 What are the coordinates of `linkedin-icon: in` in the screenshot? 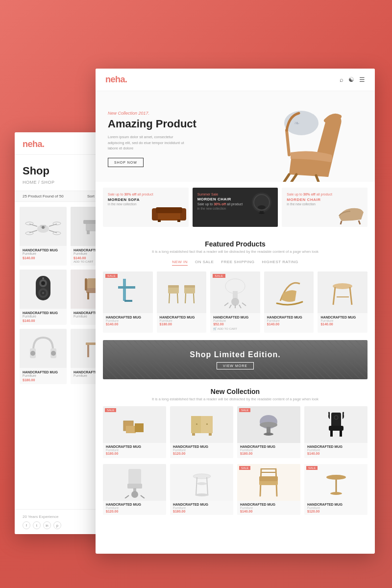 It's located at (47, 525).